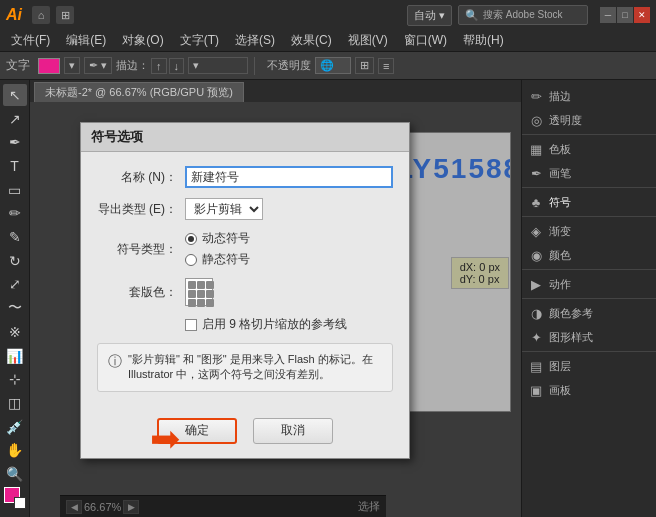 The height and width of the screenshot is (517, 656). What do you see at coordinates (589, 255) in the screenshot?
I see `panel-item-color: ◉ 颜色` at bounding box center [589, 255].